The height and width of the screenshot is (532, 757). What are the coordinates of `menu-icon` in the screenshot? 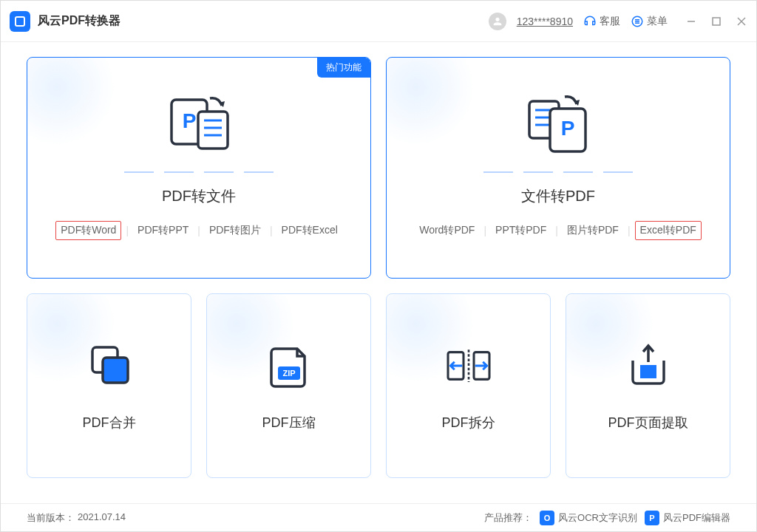 It's located at (637, 21).